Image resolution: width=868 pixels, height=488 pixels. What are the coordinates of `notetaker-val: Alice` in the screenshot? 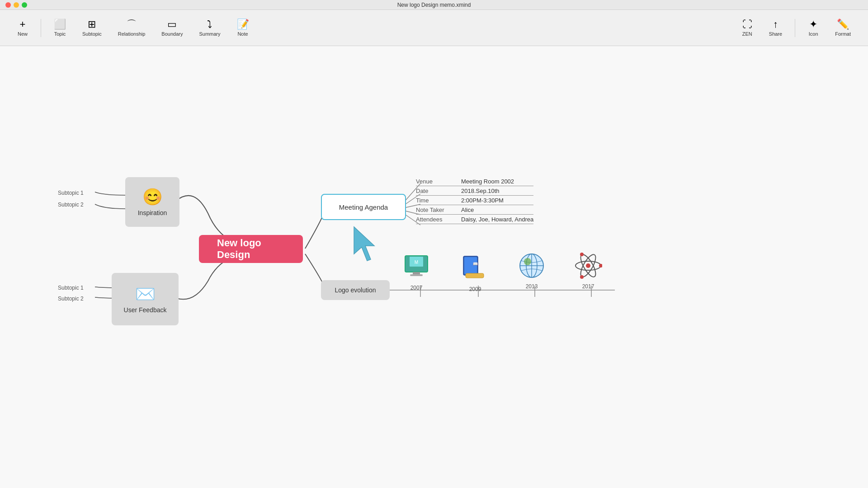 It's located at (467, 210).